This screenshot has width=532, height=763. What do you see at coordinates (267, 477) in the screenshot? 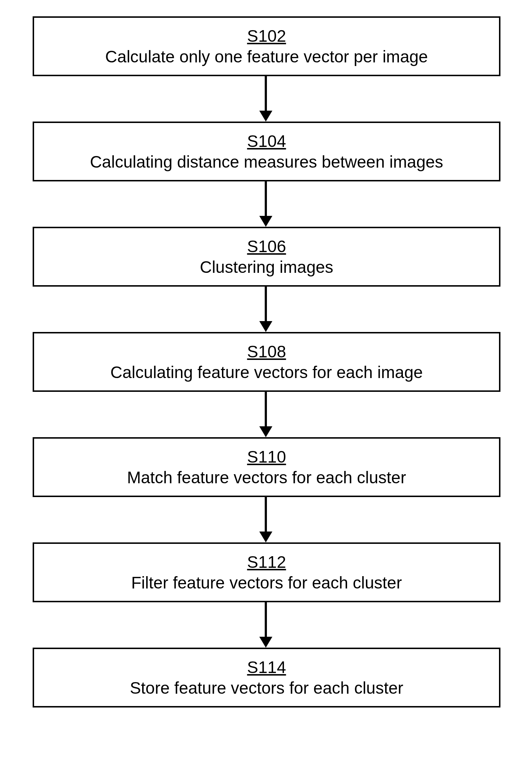
I see `step-text: Match feature vectors for each cluster` at bounding box center [267, 477].